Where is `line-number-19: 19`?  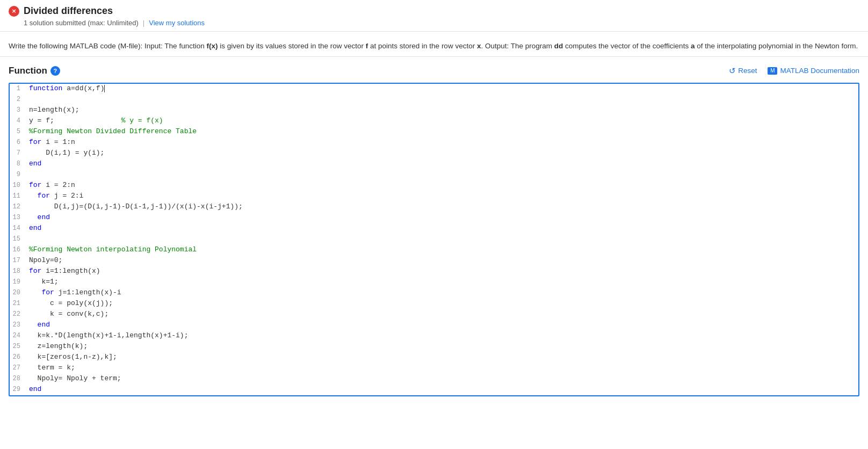 line-number-19: 19 is located at coordinates (18, 281).